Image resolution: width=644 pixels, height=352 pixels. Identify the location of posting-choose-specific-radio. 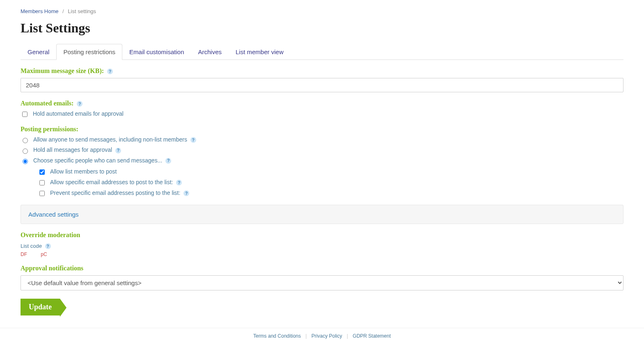
(25, 162).